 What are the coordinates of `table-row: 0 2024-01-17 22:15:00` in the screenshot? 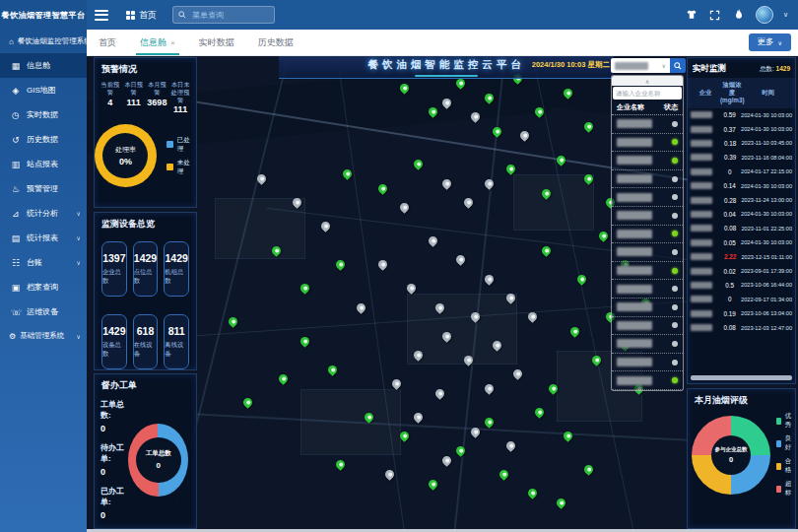 It's located at (741, 171).